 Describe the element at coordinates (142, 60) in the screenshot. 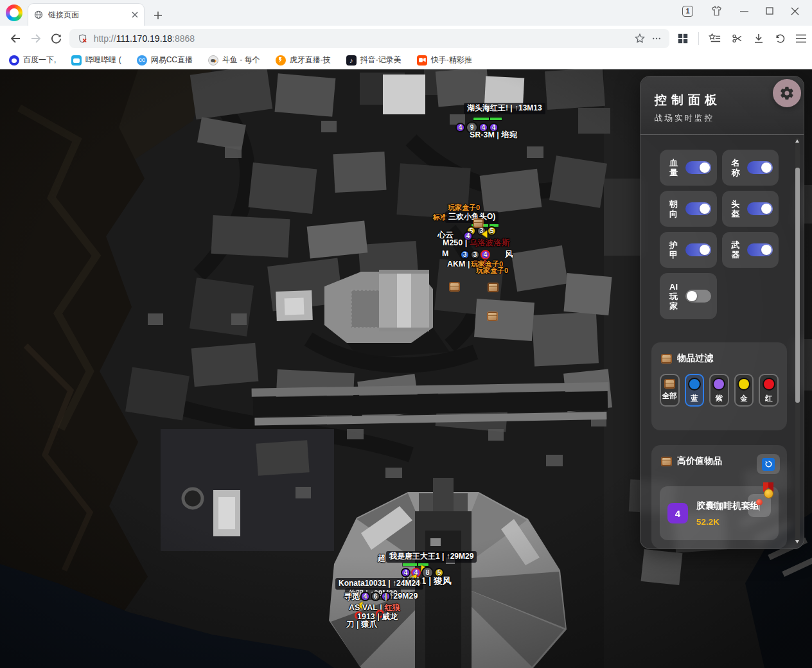

I see `cc-icon: CC` at that location.